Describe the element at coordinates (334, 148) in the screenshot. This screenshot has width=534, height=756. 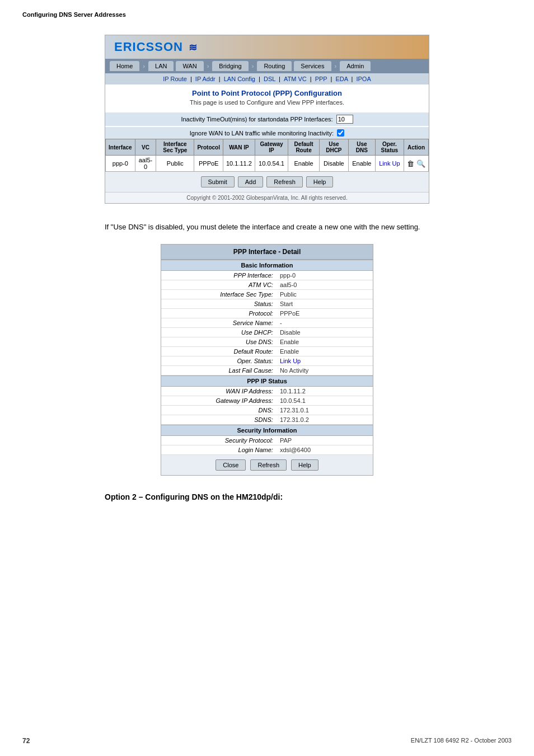
I see `col-use-dhcp: Use DHCP` at that location.